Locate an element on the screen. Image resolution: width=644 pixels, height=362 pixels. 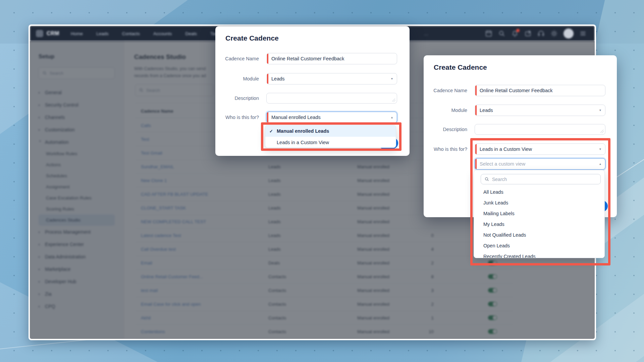
nav-menu: HomeLeadsContactsAccountsDealsTasks is located at coordinates (153, 34).